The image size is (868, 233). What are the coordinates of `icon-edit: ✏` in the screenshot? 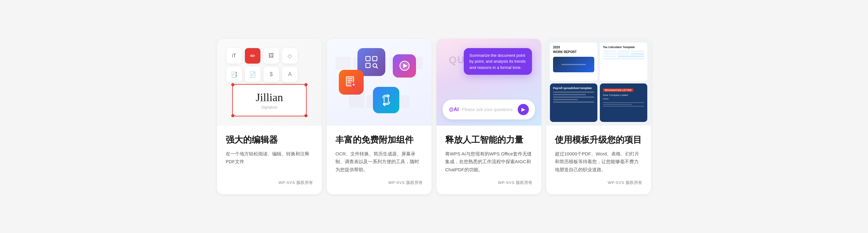 It's located at (253, 56).